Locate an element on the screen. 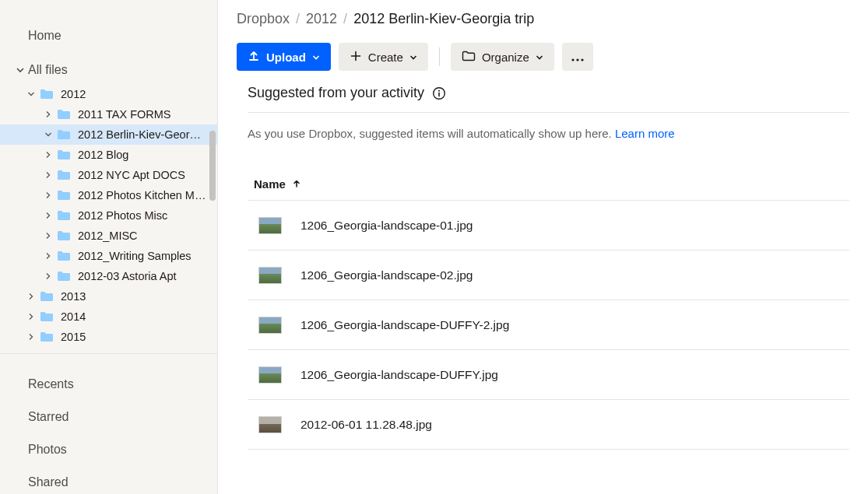  file-row: 1206_Georgia-landscape-DUFFY.jpg is located at coordinates (548, 375).